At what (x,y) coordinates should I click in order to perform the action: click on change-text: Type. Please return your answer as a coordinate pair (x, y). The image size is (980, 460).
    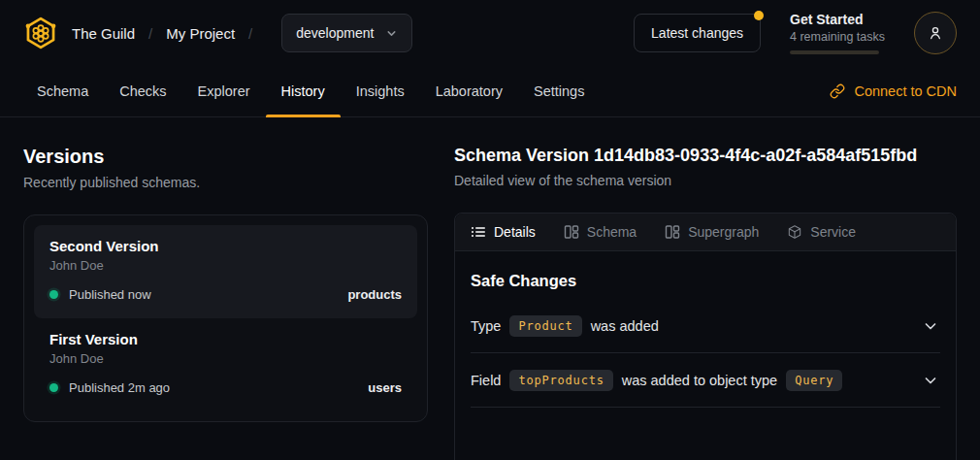
    Looking at the image, I should click on (485, 326).